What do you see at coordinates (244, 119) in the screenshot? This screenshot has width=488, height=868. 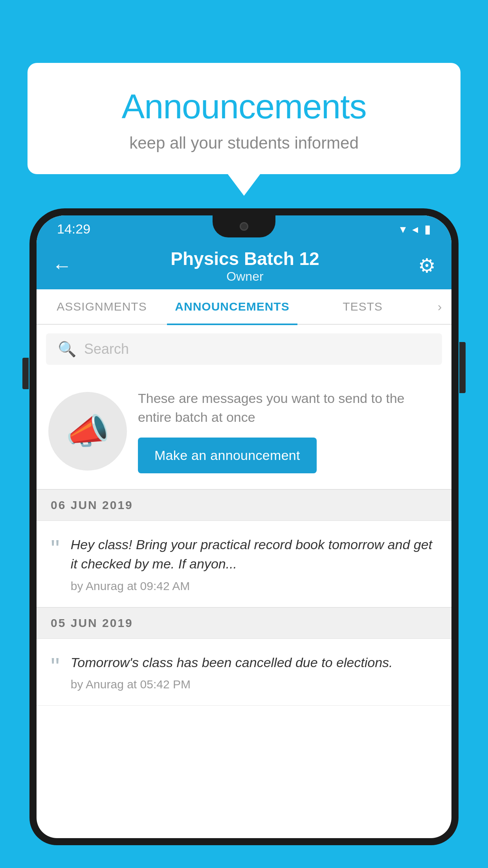 I see `speech-bubble-container: Announcements keep all your students inf…` at bounding box center [244, 119].